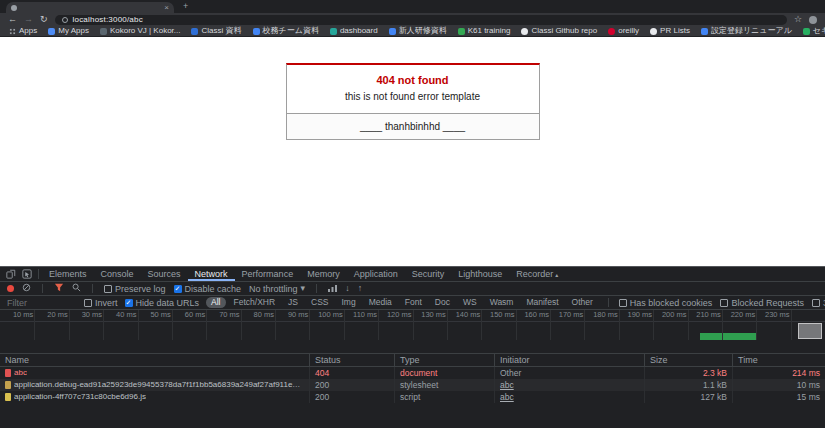  What do you see at coordinates (155, 360) in the screenshot?
I see `column-header-name: Name` at bounding box center [155, 360].